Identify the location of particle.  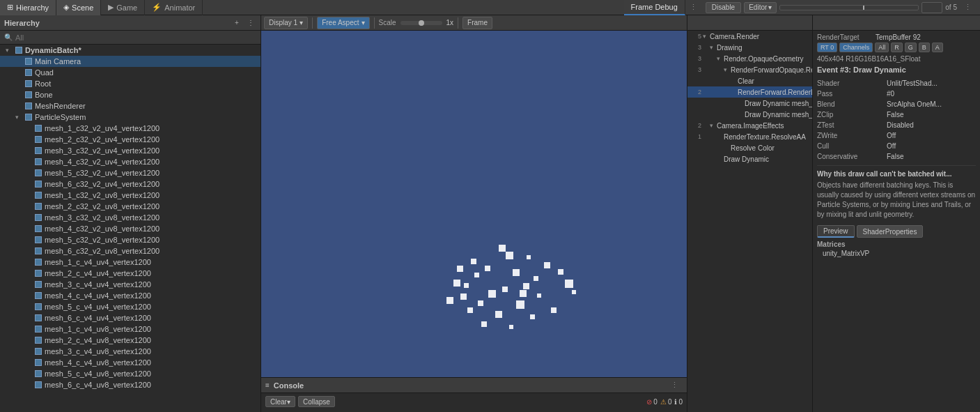
(539, 296).